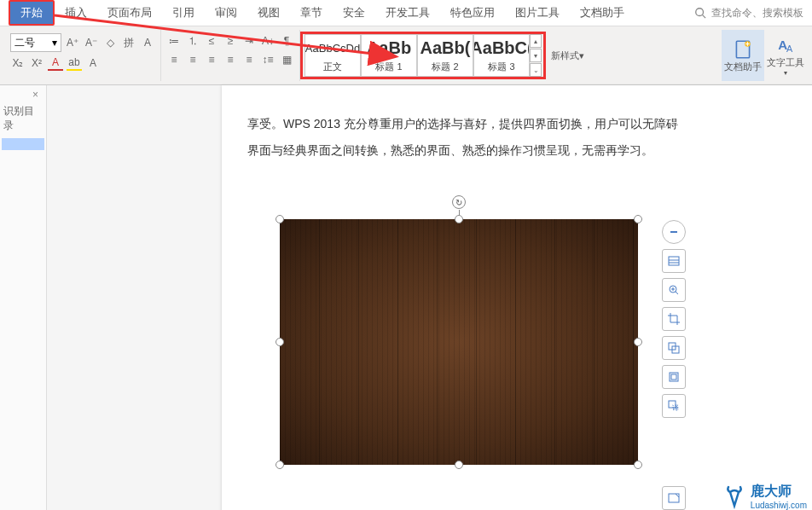 Image resolution: width=812 pixels, height=510 pixels. What do you see at coordinates (110, 43) in the screenshot?
I see `clear-format-icon: ◇` at bounding box center [110, 43].